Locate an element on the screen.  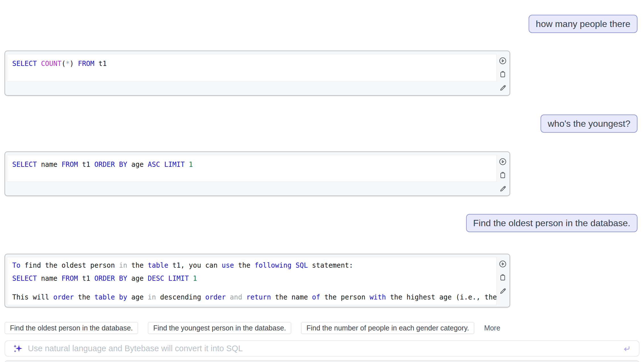
suggestion-chips: Find the oldest person in the database. … is located at coordinates (252, 328).